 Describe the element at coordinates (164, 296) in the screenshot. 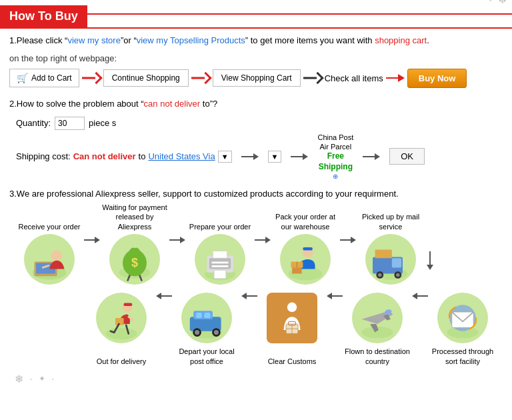

I see `bottom-arrow1` at that location.